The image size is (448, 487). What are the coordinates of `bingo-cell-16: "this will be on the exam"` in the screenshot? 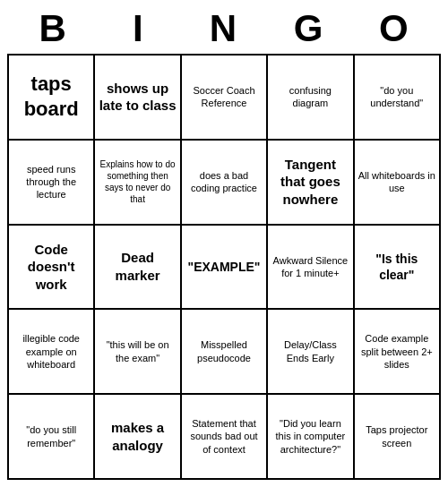 It's located at (138, 353).